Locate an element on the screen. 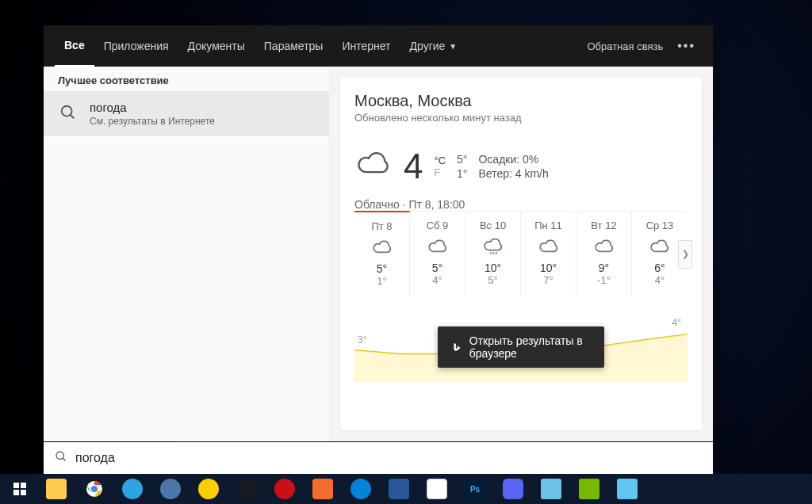 The width and height of the screenshot is (812, 504). tab-other: Другие ▼ is located at coordinates (434, 46).